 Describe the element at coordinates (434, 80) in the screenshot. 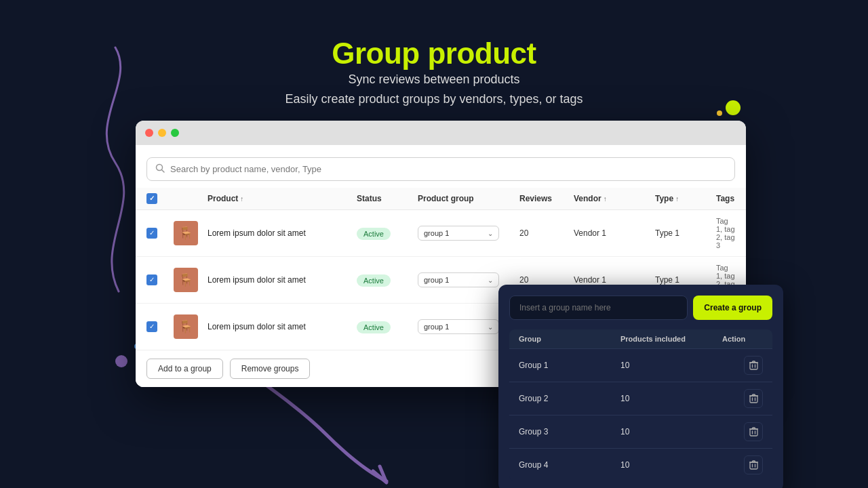

I see `page-subtitle-1: Sync reviews between products` at that location.